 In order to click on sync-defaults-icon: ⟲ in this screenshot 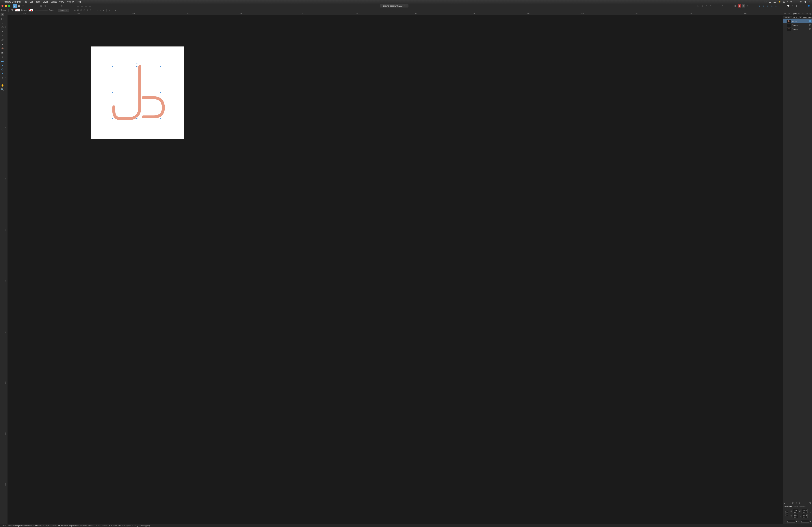, I will do `click(45, 6)`.